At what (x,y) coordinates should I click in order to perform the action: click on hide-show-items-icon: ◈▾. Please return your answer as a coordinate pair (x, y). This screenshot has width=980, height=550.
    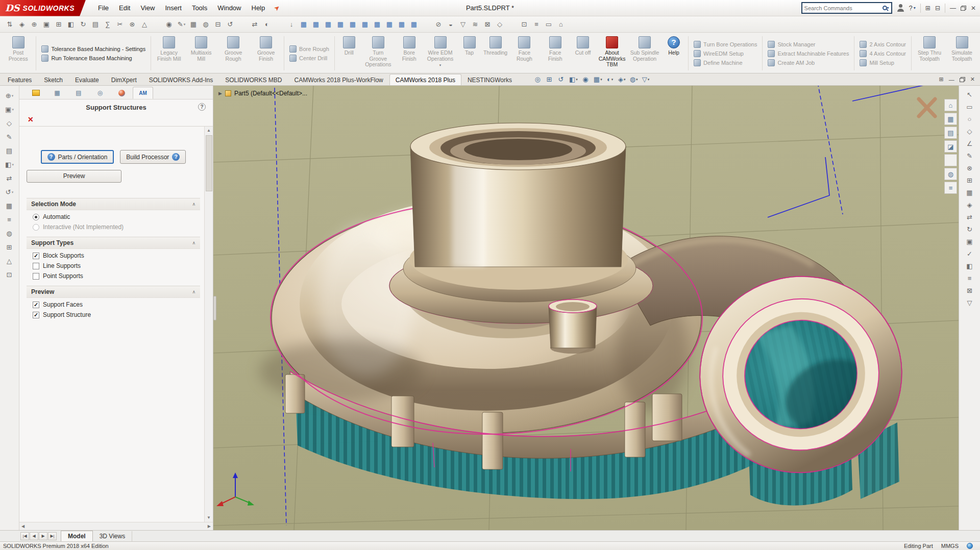
    Looking at the image, I should click on (622, 80).